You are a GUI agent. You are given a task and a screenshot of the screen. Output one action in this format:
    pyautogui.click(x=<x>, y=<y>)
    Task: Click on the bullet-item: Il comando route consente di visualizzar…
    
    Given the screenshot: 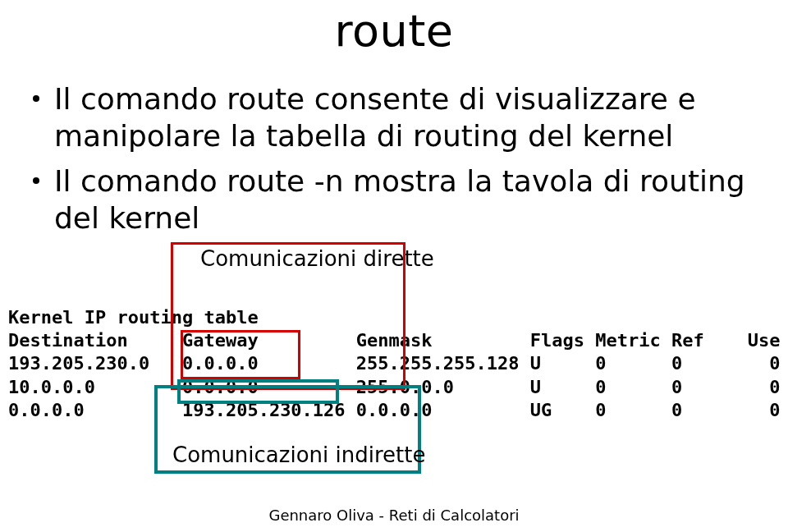 What is the action you would take?
    pyautogui.click(x=398, y=117)
    